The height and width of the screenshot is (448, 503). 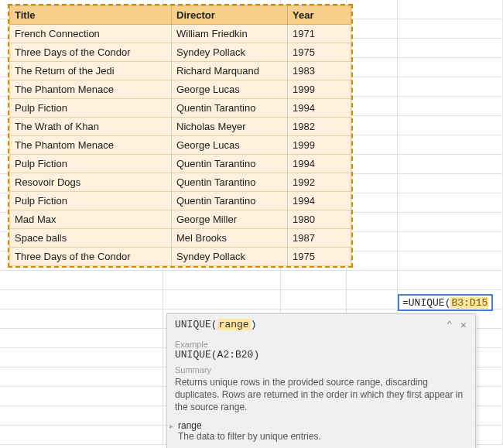 What do you see at coordinates (181, 238) in the screenshot?
I see `table-row: Space ballsMel Brooks1987` at bounding box center [181, 238].